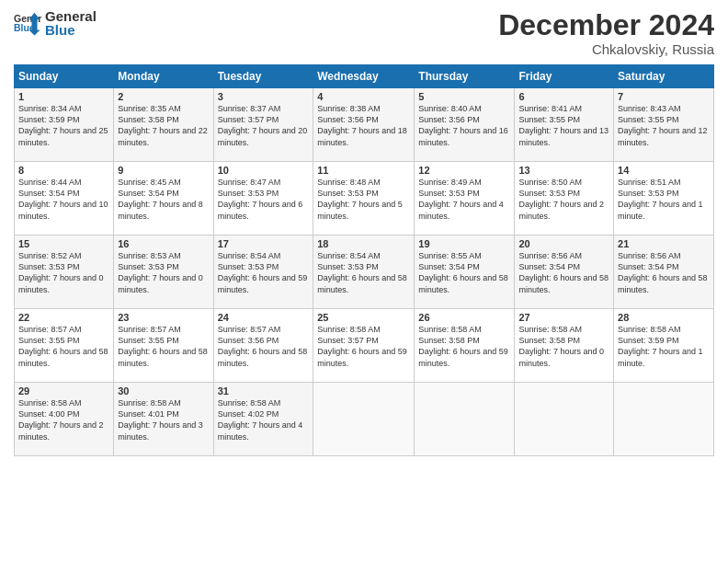 This screenshot has width=728, height=563. I want to click on table-row: 21 Sunrise: 8:56 AMSunset: 3:54 PMDaylig…, so click(664, 272).